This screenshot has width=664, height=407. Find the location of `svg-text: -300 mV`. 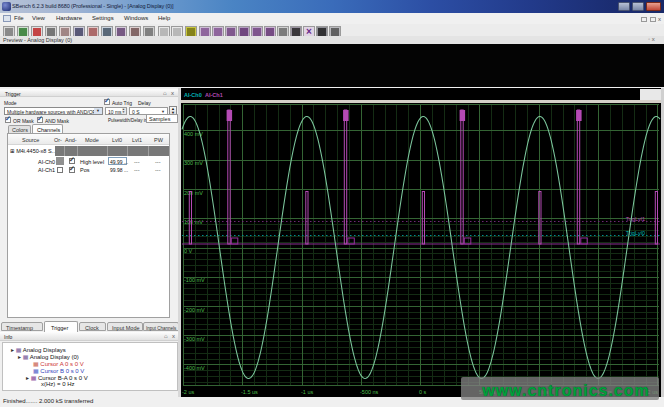

svg-text: -300 mV is located at coordinates (194, 339).